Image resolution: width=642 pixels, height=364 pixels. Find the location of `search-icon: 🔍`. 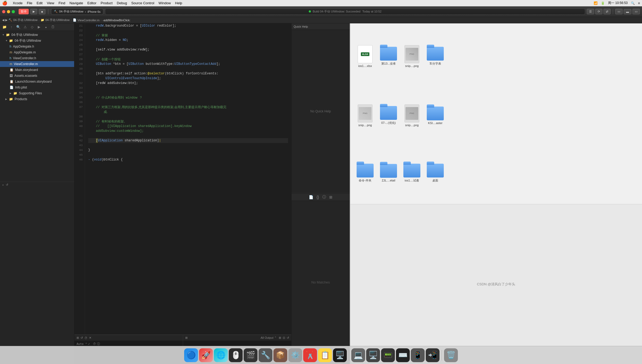

search-icon: 🔍 is located at coordinates (633, 3).